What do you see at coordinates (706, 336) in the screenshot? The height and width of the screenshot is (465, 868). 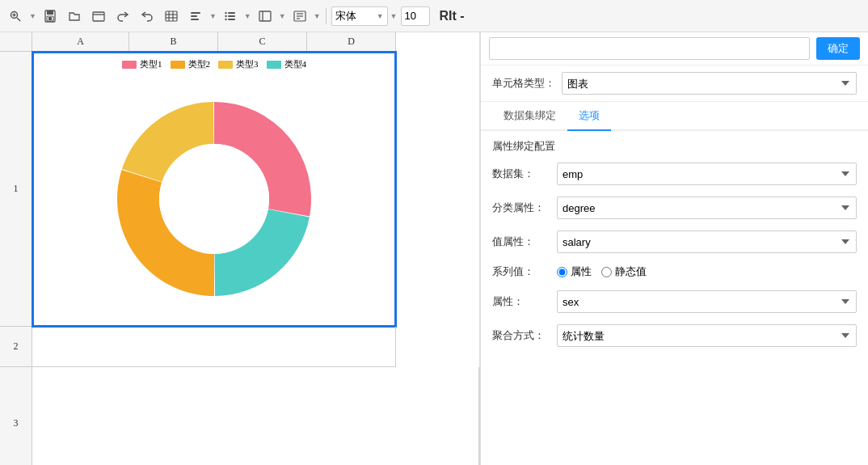 I see `aggregation-select: 统计数量 求和 平均值` at bounding box center [706, 336].